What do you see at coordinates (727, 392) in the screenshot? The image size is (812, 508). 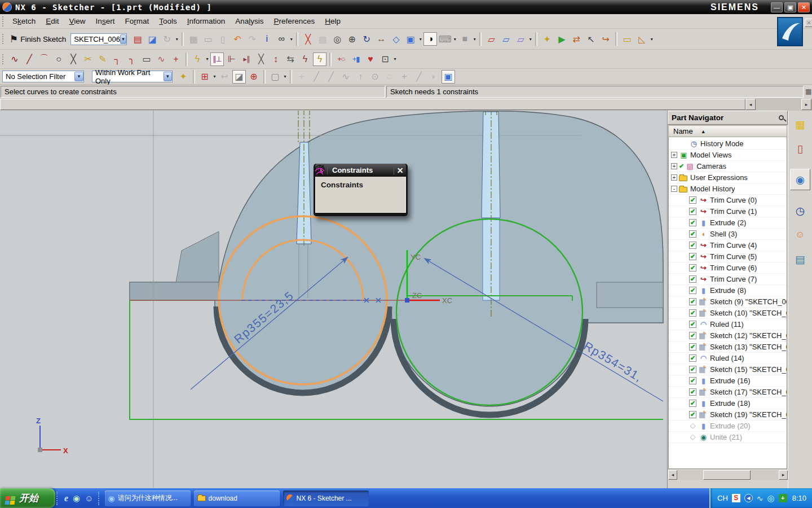 I see `tree-item: Sketch (17) "SKETCH_00` at bounding box center [727, 392].